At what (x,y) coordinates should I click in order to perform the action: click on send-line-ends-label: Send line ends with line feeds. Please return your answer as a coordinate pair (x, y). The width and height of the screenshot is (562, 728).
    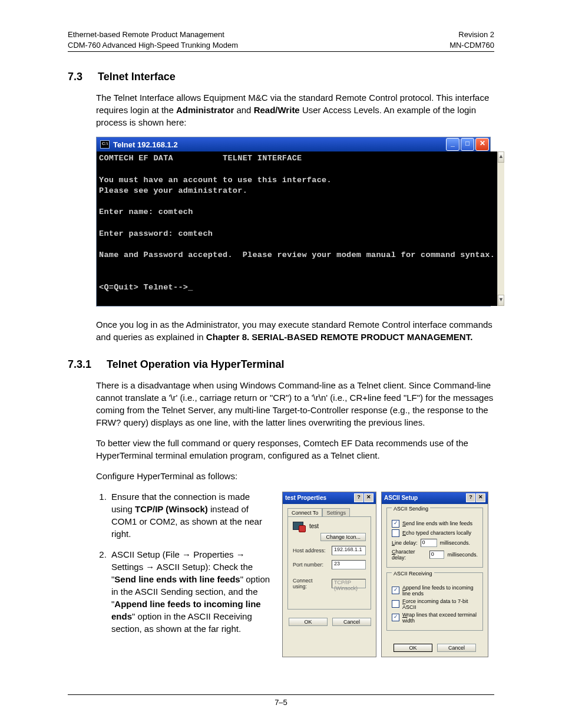
    Looking at the image, I should click on (437, 523).